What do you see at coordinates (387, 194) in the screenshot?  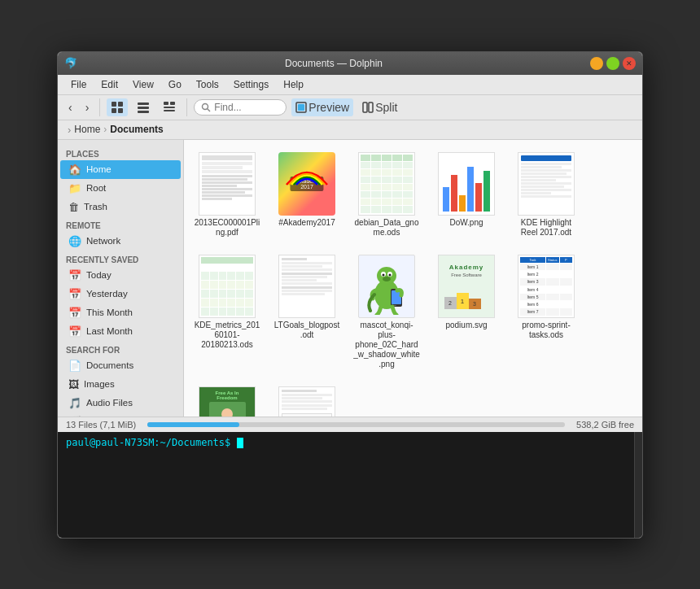 I see `list-item: debian_Data_gnome.ods` at bounding box center [387, 194].